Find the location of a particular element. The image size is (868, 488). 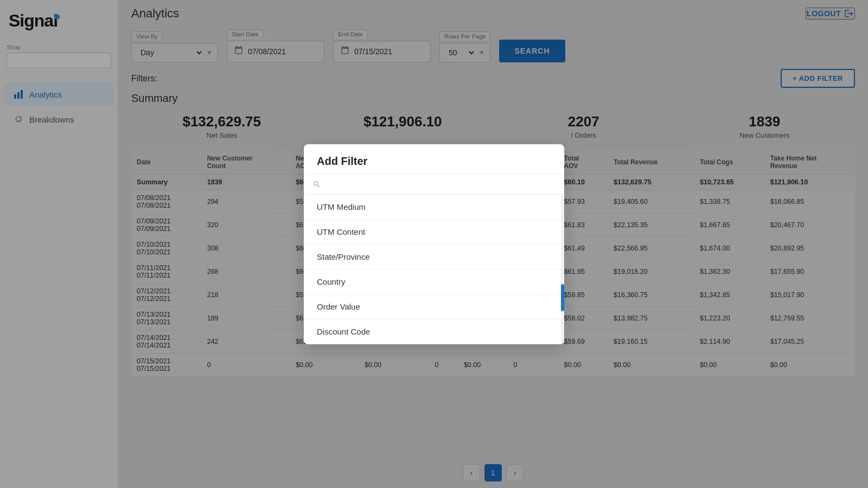

filter-option-discount-code: Discount Code is located at coordinates (434, 332).